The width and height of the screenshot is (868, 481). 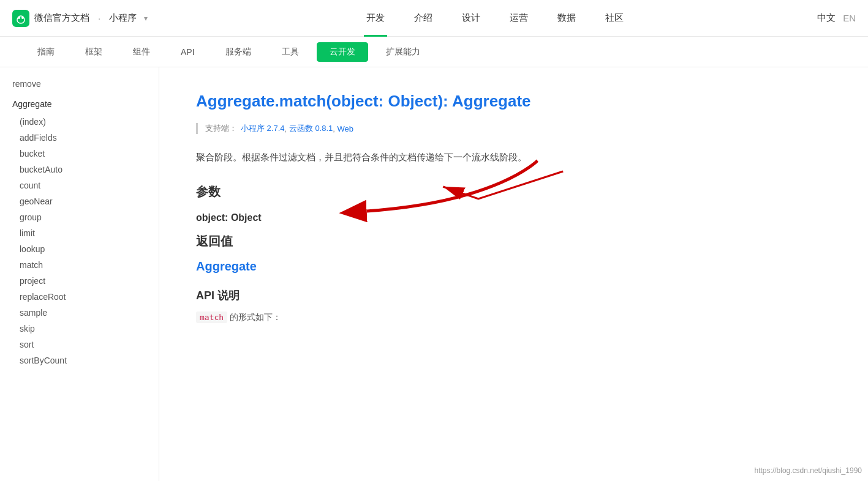 I want to click on support-cloudfunc: 云函数 0.8.1, so click(x=311, y=129).